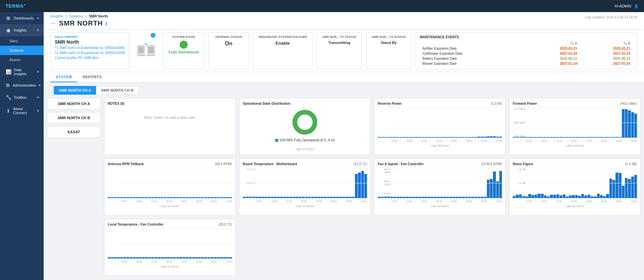 The height and width of the screenshot is (280, 644). Describe the element at coordinates (390, 103) in the screenshot. I see `chart-reverse-title: Reverse Power` at that location.